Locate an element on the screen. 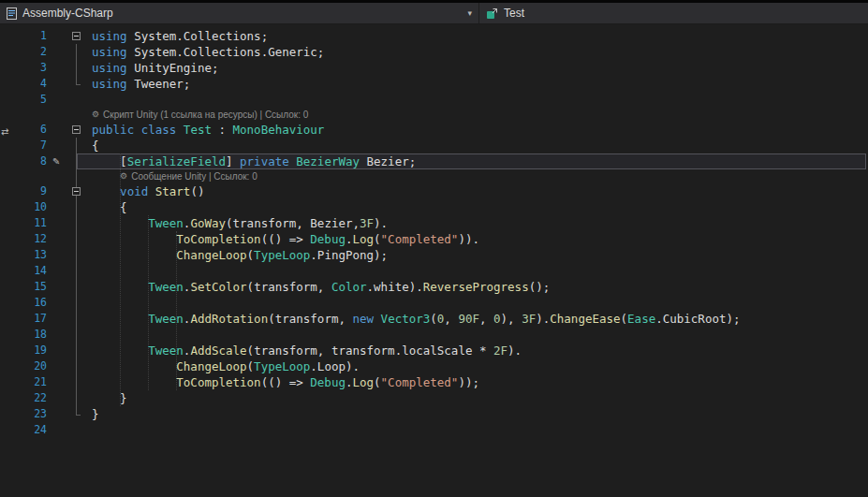 This screenshot has width=868, height=497. code-line-15: 15 Tween.SetColor(transform, Color.white… is located at coordinates (434, 286).